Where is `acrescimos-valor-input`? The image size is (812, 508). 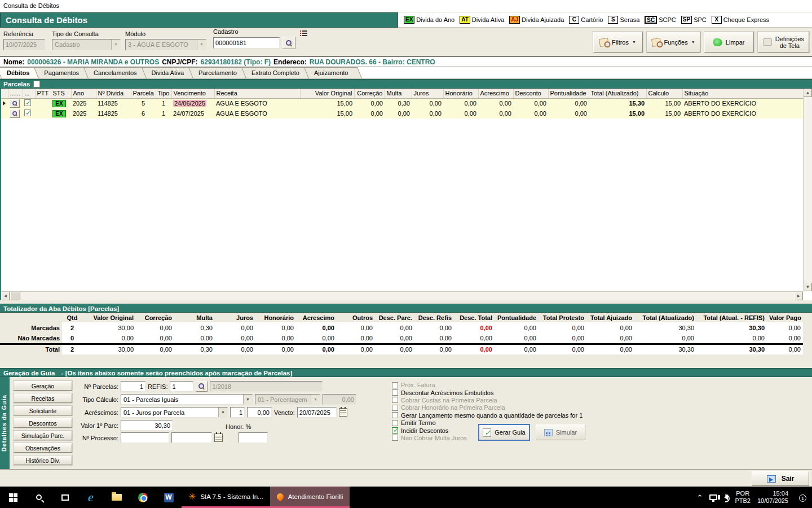
acrescimos-valor-input is located at coordinates (259, 412).